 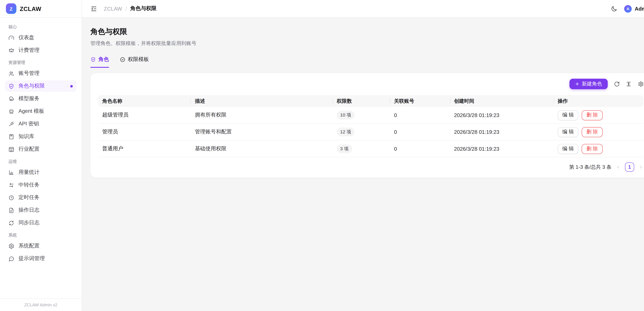 What do you see at coordinates (262, 149) in the screenshot?
I see `role-description-cell: 基础使用权限` at bounding box center [262, 149].